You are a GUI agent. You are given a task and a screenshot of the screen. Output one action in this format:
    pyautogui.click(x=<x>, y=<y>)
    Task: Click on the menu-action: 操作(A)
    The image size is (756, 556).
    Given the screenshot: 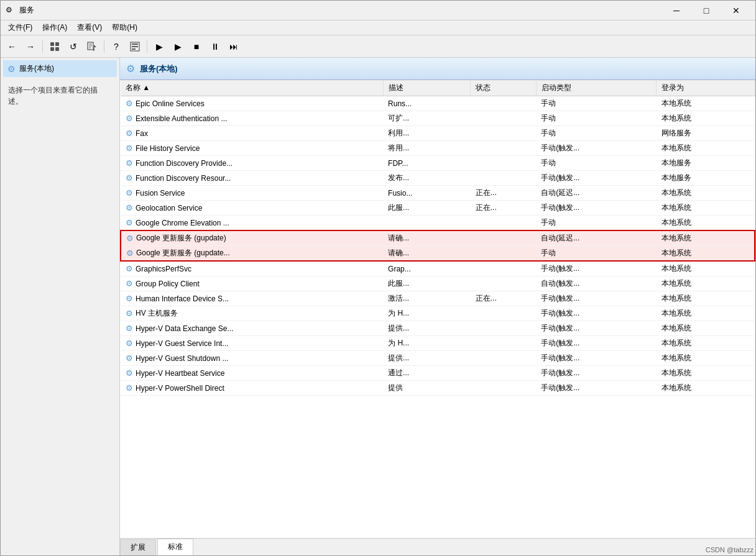 What is the action you would take?
    pyautogui.click(x=55, y=27)
    